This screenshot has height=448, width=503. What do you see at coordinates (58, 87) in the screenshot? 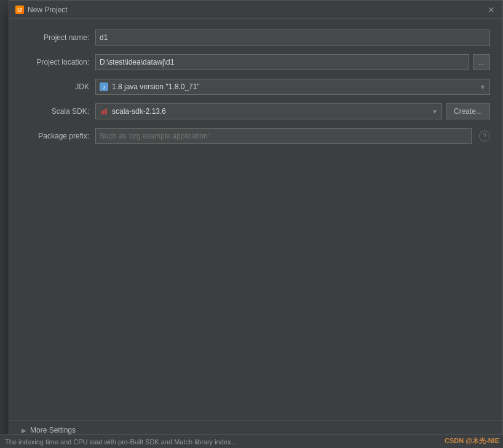
I see `jdk-label: JDK` at bounding box center [58, 87].